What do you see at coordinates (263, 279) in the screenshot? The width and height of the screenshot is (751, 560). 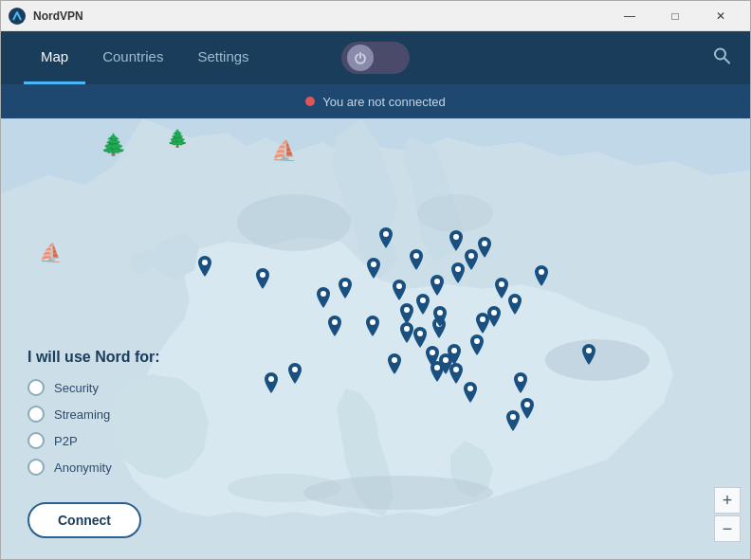 I see `pin-ie` at bounding box center [263, 279].